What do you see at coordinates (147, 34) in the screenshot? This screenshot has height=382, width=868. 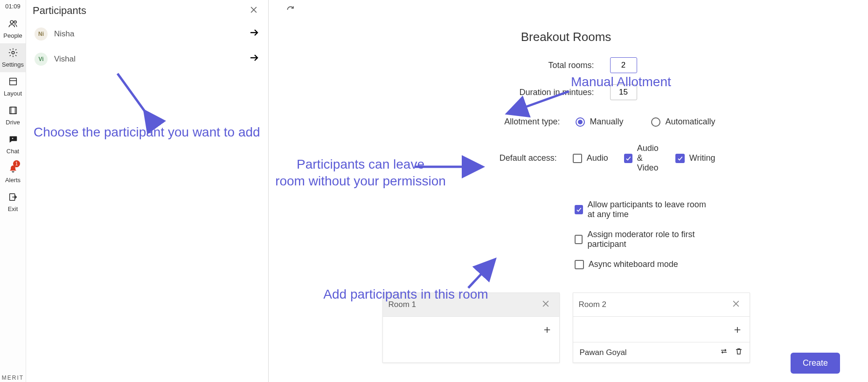 I see `participant-row: Ni Nisha` at bounding box center [147, 34].